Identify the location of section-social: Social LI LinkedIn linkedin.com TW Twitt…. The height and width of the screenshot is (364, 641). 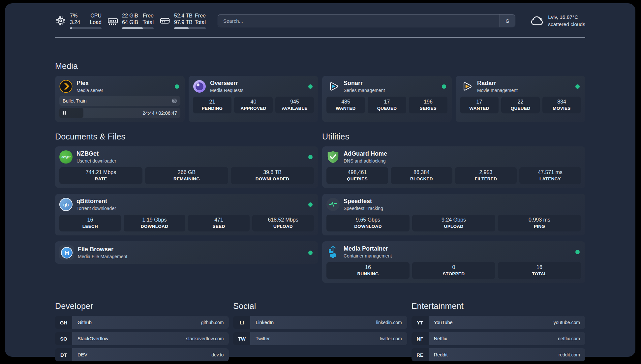
(320, 333).